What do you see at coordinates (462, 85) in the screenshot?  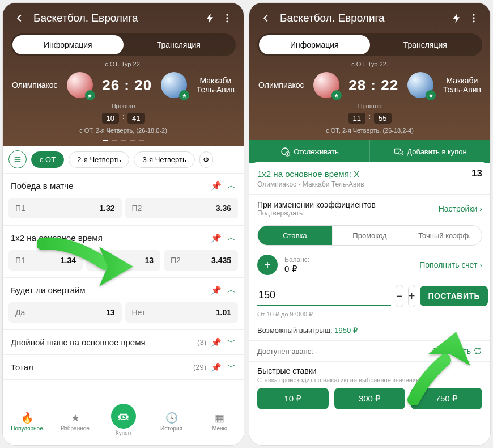 I see `team2-name: МаккабиТель-Авив` at bounding box center [462, 85].